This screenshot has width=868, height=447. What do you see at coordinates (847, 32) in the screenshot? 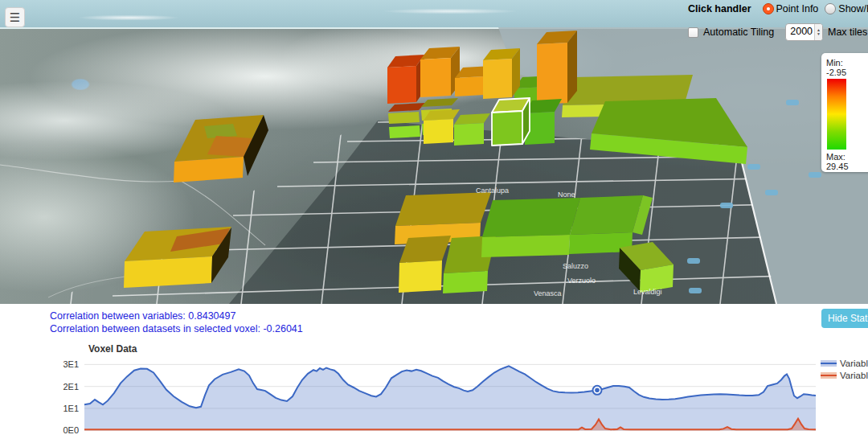
I see `max-tiles-label: Max tiles` at bounding box center [847, 32].